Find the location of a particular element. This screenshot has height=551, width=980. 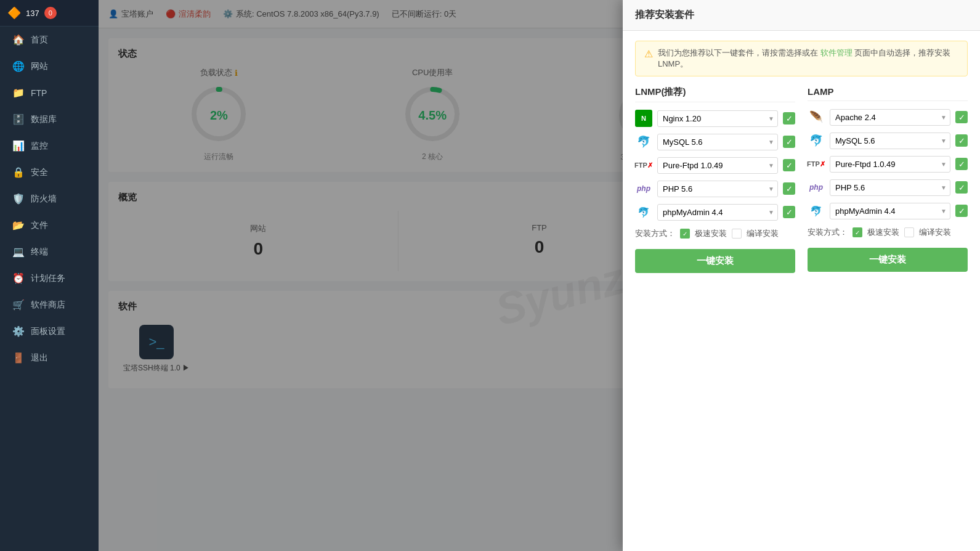

fast-install-checkbox: ✓ is located at coordinates (685, 234).